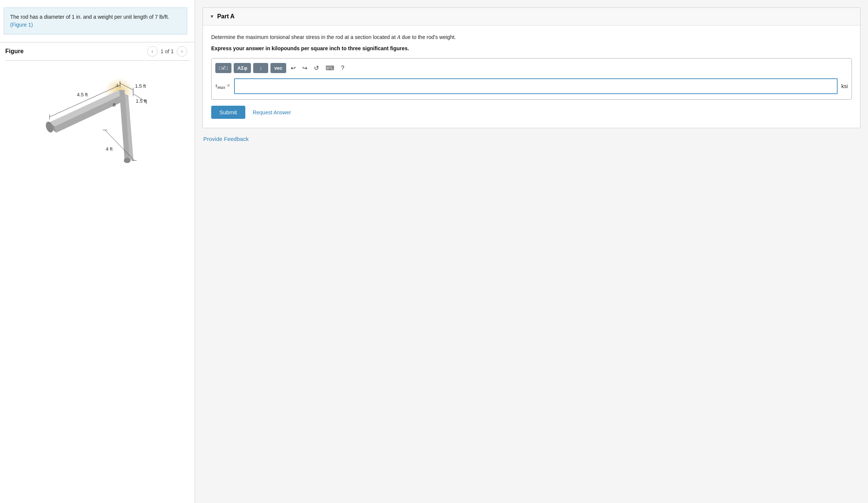 Image resolution: width=868 pixels, height=503 pixels. I want to click on redo-button: ↪, so click(305, 68).